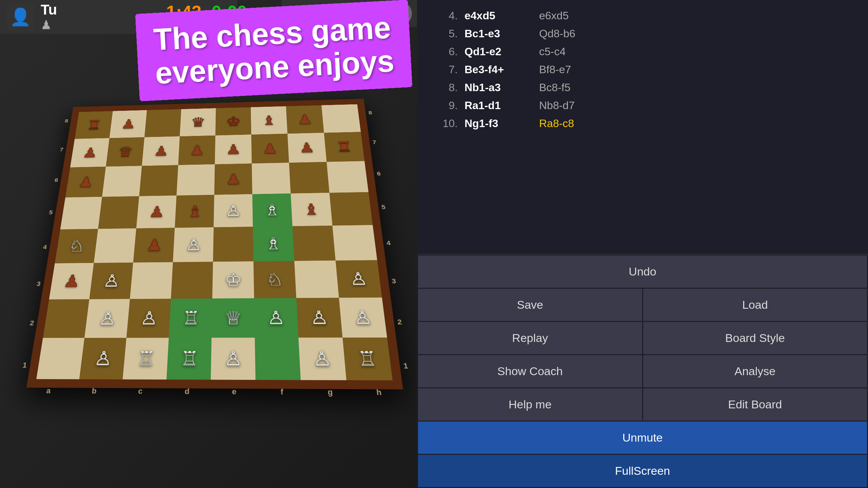  What do you see at coordinates (272, 210) in the screenshot?
I see `sq-f5: ♗` at bounding box center [272, 210].